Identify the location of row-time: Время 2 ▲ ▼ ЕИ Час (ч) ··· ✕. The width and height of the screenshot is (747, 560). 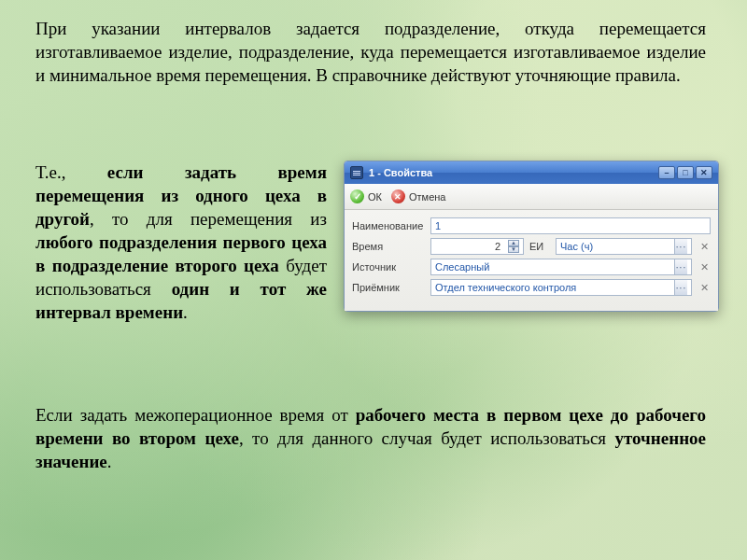
(531, 246).